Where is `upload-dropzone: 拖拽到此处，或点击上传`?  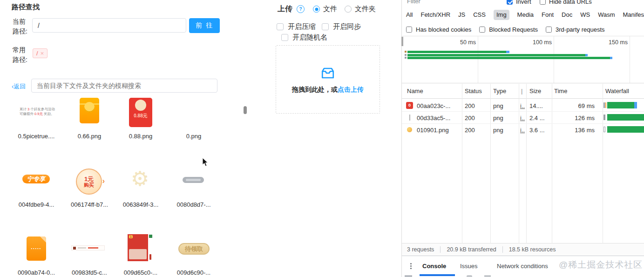
upload-dropzone: 拖拽到此处，或点击上传 is located at coordinates (328, 79).